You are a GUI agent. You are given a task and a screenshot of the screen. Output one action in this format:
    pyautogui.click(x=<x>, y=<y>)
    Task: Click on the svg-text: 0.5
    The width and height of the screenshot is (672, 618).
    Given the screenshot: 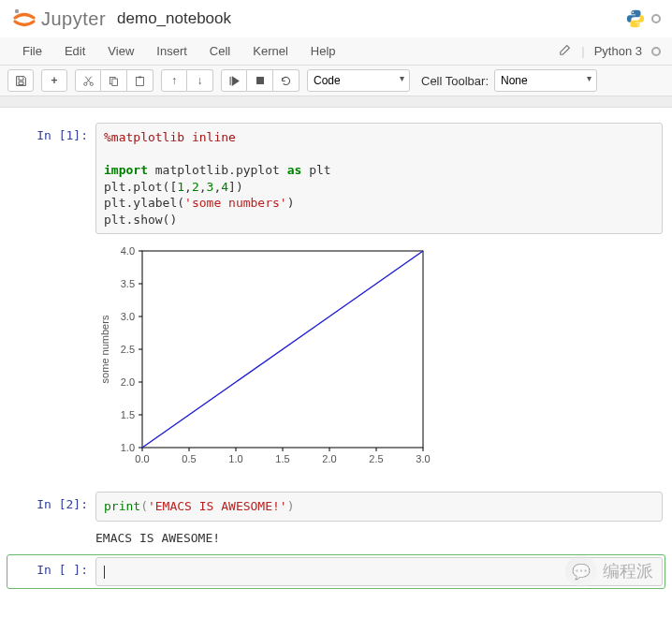 What is the action you would take?
    pyautogui.click(x=189, y=459)
    